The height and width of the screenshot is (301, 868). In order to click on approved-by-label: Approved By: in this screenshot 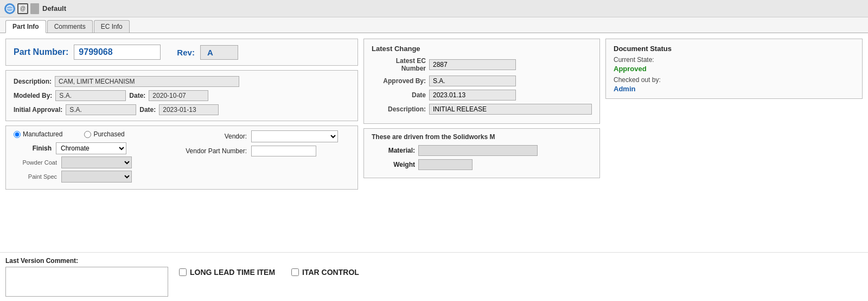, I will do `click(399, 81)`.